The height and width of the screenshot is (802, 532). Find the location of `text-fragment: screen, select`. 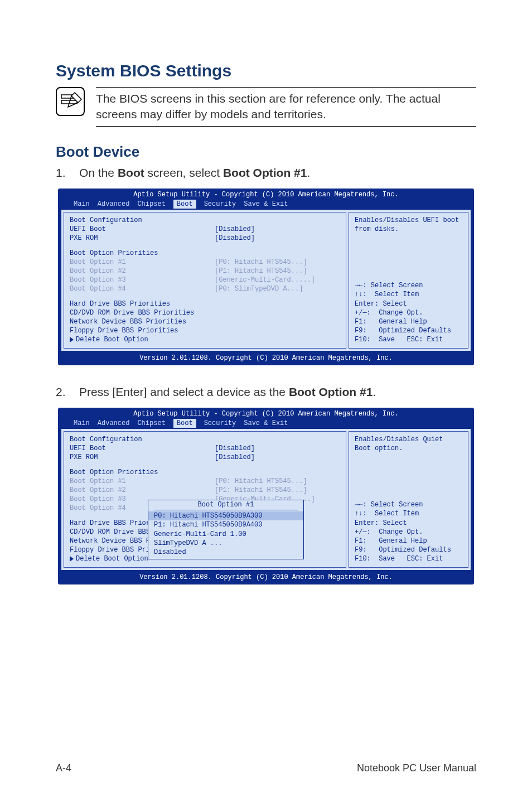

text-fragment: screen, select is located at coordinates (184, 173).